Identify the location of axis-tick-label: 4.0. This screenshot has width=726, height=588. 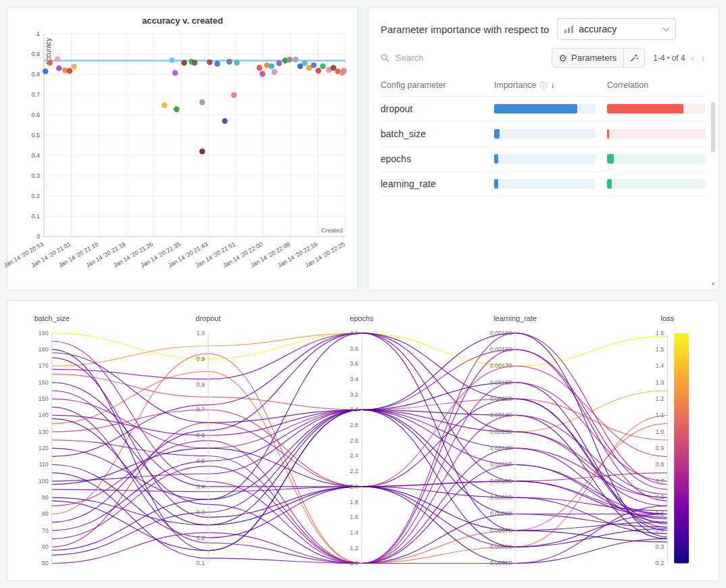
(354, 333).